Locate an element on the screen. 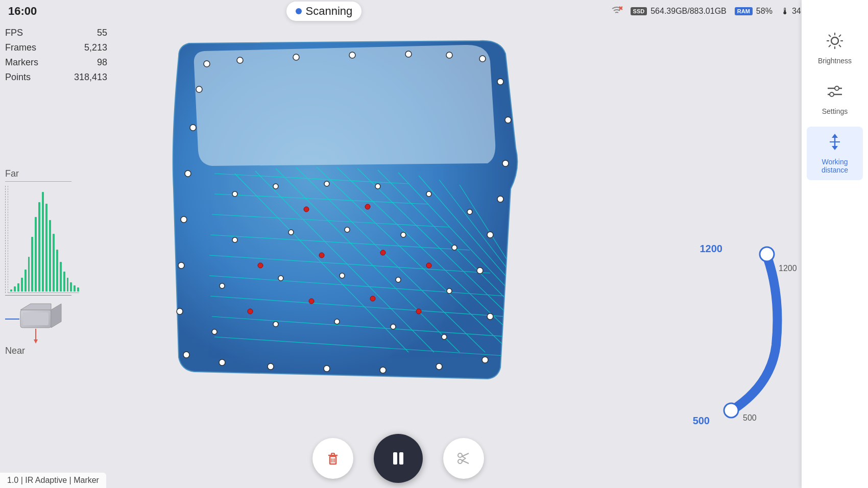 The width and height of the screenshot is (868, 488). working-distance-arc: 1200 1200 500 500 is located at coordinates (715, 340).